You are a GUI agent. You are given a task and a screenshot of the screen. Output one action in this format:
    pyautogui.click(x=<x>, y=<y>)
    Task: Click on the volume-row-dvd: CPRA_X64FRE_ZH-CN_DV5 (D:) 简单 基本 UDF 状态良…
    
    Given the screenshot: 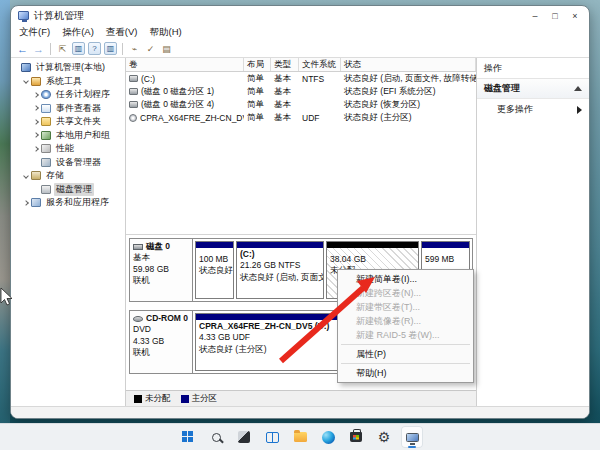 What is the action you would take?
    pyautogui.click(x=301, y=118)
    